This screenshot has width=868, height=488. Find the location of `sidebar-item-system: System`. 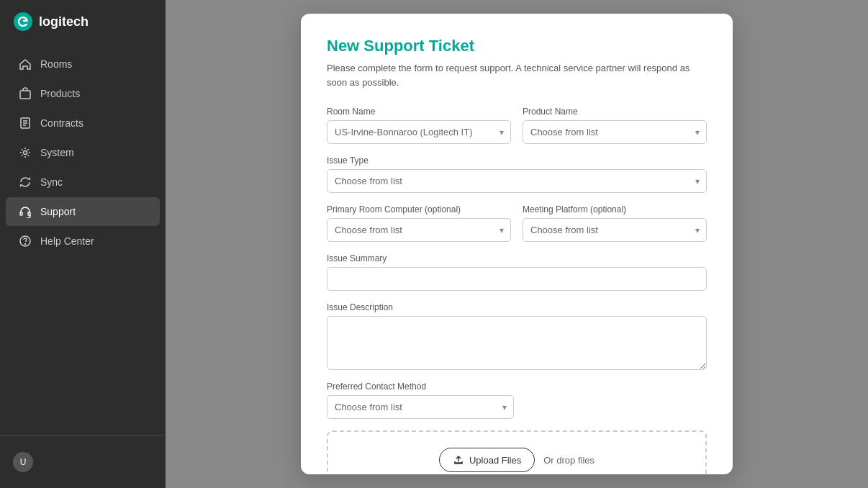

sidebar-item-system: System is located at coordinates (83, 153).